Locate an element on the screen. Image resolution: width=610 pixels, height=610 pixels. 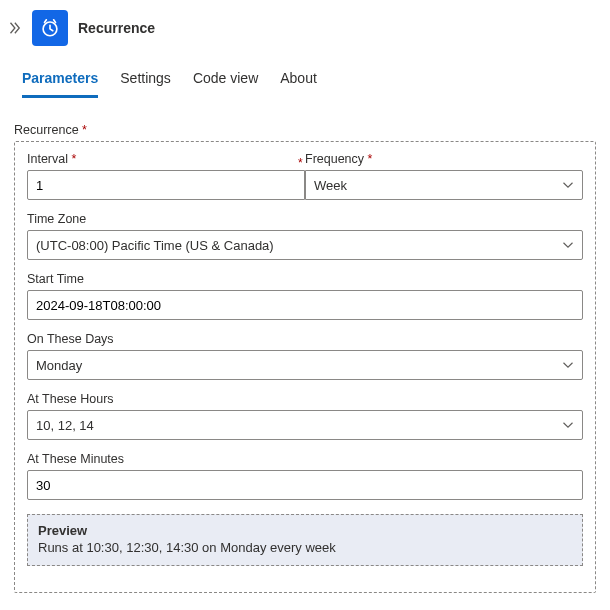
hours-label: At These Hours is located at coordinates (305, 399).